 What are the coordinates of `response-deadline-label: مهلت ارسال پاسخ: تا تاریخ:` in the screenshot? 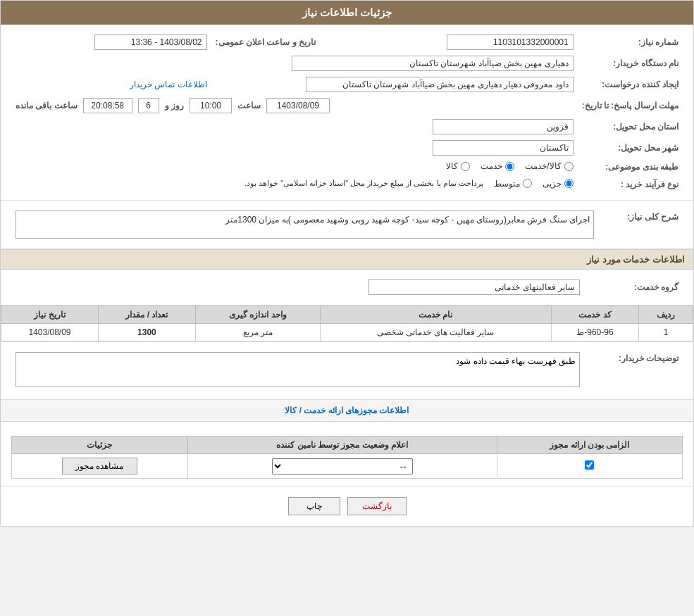 It's located at (630, 106).